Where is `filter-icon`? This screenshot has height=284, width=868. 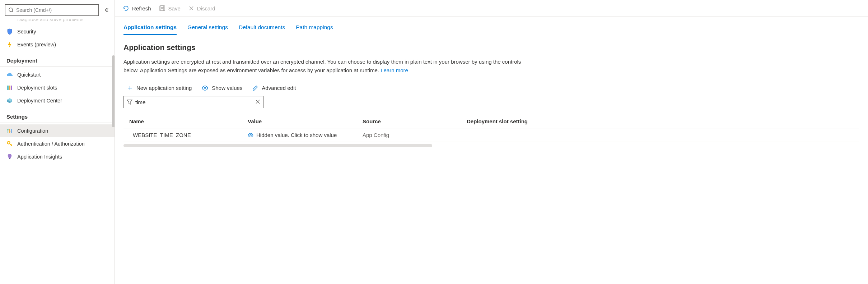 filter-icon is located at coordinates (130, 102).